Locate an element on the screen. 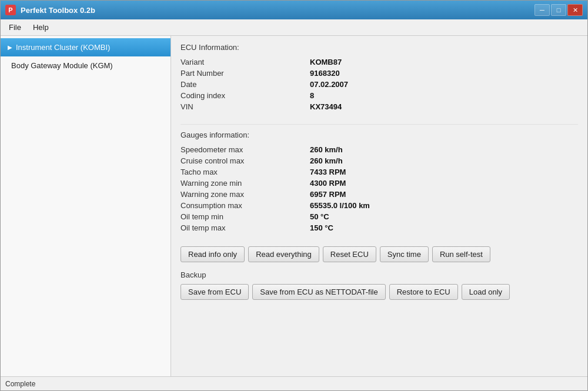 Image resolution: width=588 pixels, height=391 pixels. run-self-test-button: Run self-test is located at coordinates (461, 254).